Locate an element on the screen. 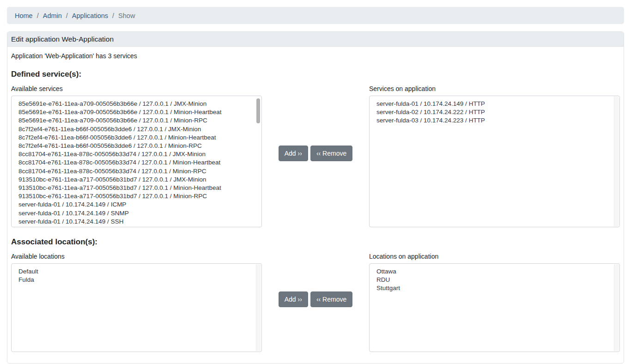  breadcrumb-link-home: Home is located at coordinates (24, 16).